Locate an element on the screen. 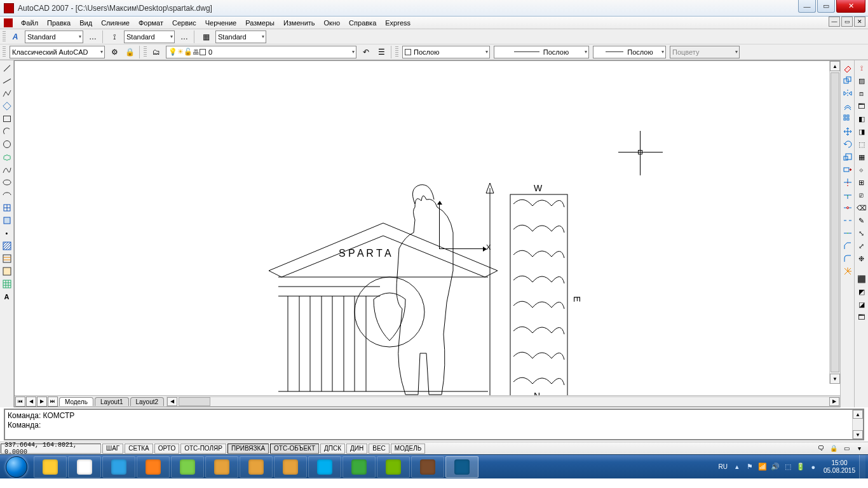 Image resolution: width=868 pixels, height=488 pixels. et15-tool: ◩ is located at coordinates (862, 292).